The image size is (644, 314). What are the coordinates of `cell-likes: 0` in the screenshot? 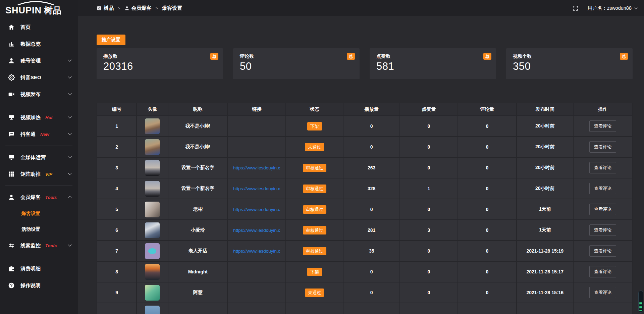 It's located at (429, 147).